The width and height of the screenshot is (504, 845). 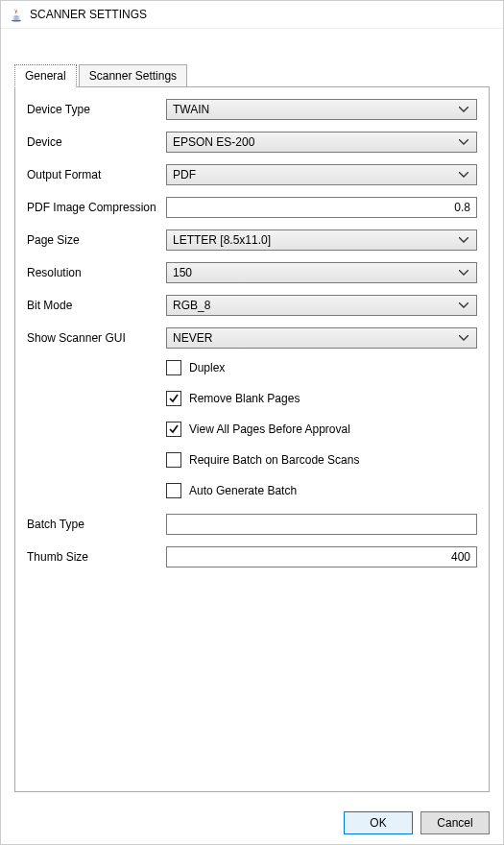 I want to click on label-pdf-image-compression: PDF Image Compression, so click(x=96, y=207).